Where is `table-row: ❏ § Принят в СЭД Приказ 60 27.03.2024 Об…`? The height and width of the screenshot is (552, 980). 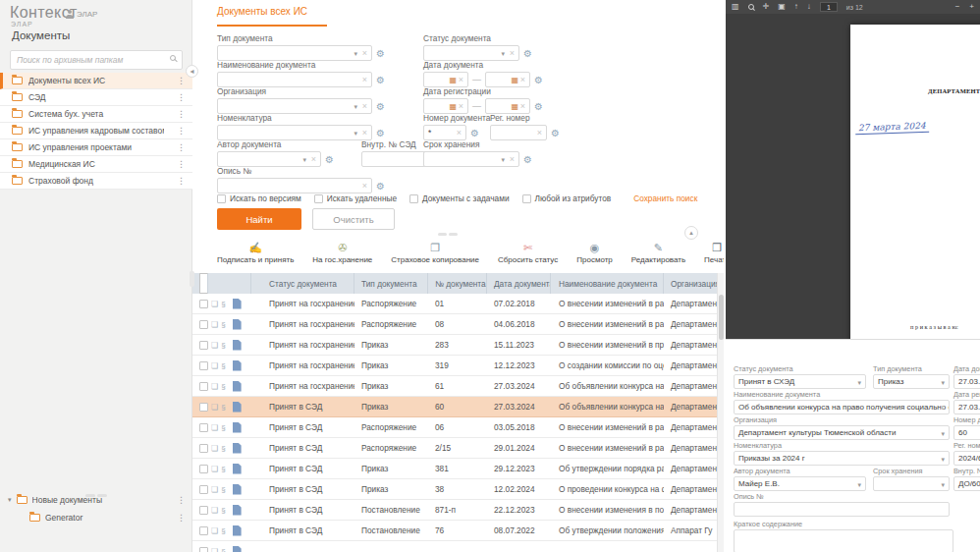 table-row: ❏ § Принят в СЭД Приказ 60 27.03.2024 Об… is located at coordinates (458, 407).